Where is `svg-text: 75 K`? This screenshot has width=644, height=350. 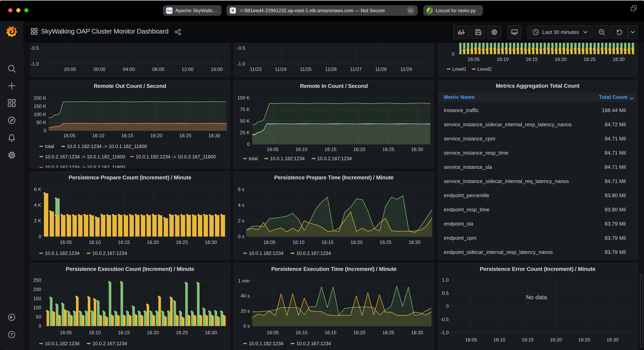
svg-text: 75 K is located at coordinates (245, 109).